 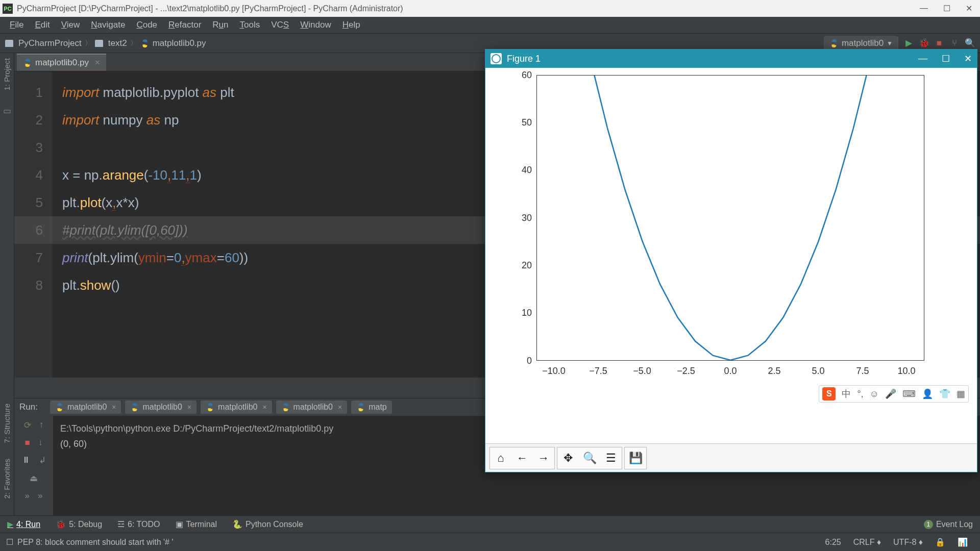 I want to click on menu-tools: Tools, so click(x=250, y=25).